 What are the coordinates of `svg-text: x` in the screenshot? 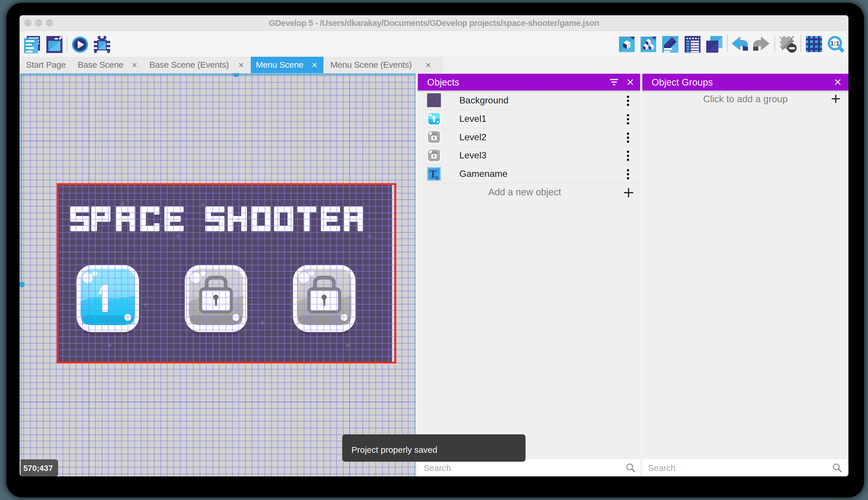 It's located at (437, 178).